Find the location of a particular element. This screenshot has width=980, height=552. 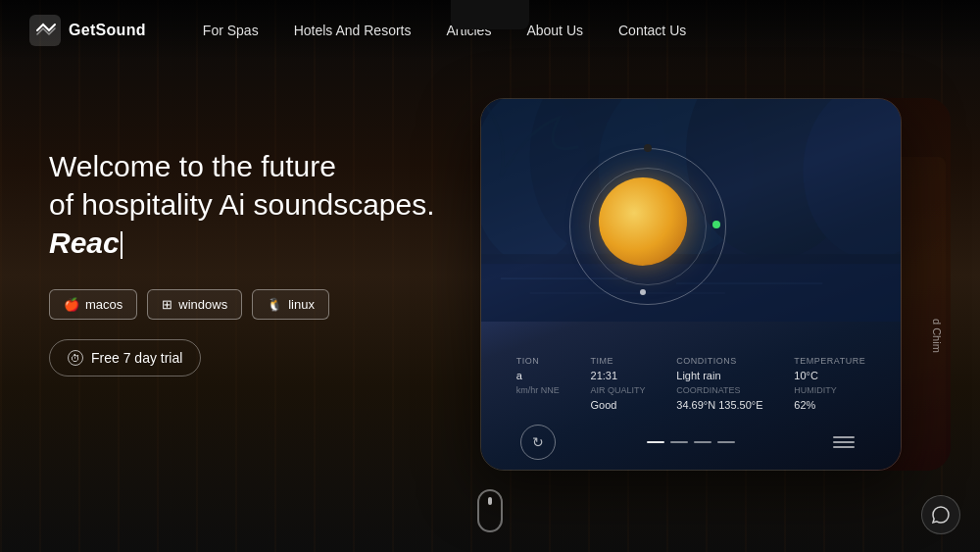

hero-title-line2: of hospitality Ai soundscapes. is located at coordinates (242, 204).